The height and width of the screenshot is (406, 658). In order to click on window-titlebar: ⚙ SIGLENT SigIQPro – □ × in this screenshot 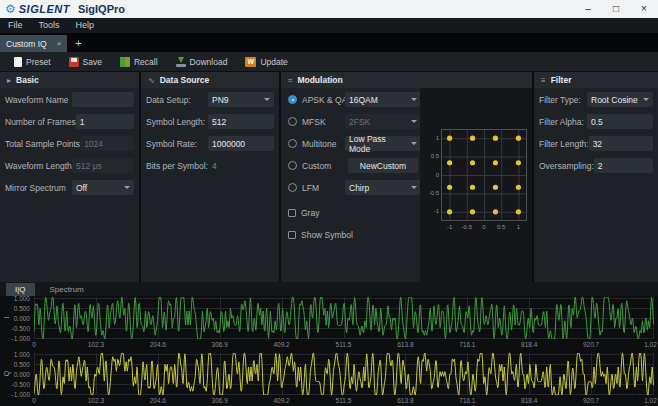, I will do `click(329, 9)`.